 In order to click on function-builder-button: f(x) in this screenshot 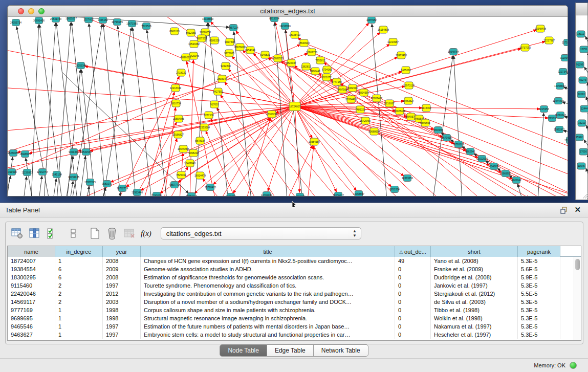, I will do `click(146, 233)`.